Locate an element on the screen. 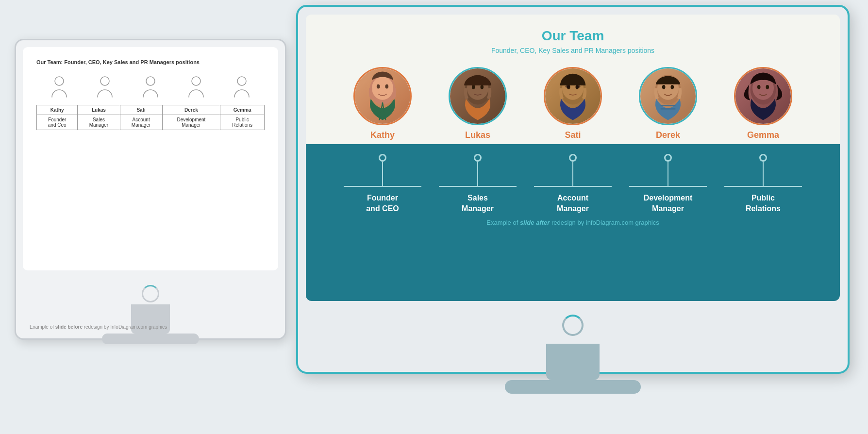  back-name-gemma: Gemma is located at coordinates (243, 110).